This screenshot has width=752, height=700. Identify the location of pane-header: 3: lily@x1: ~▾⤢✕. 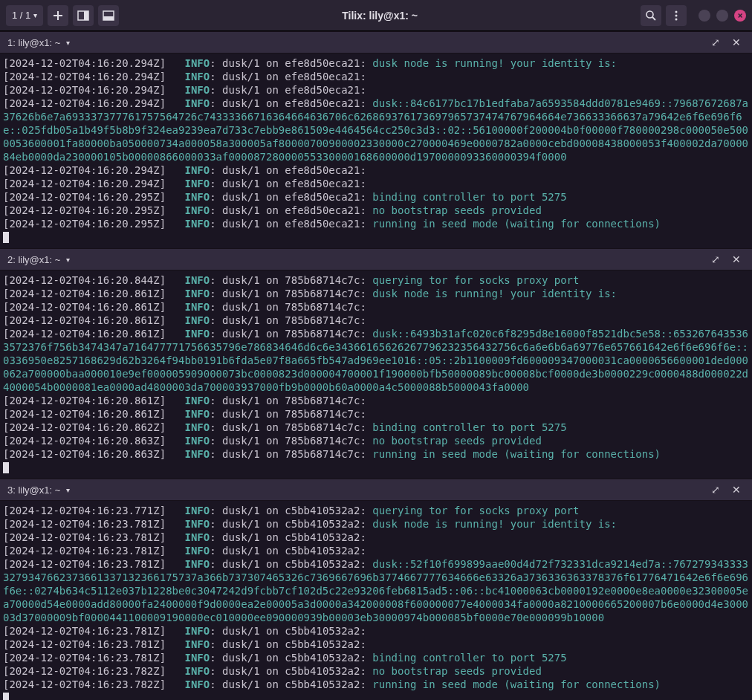
(376, 490).